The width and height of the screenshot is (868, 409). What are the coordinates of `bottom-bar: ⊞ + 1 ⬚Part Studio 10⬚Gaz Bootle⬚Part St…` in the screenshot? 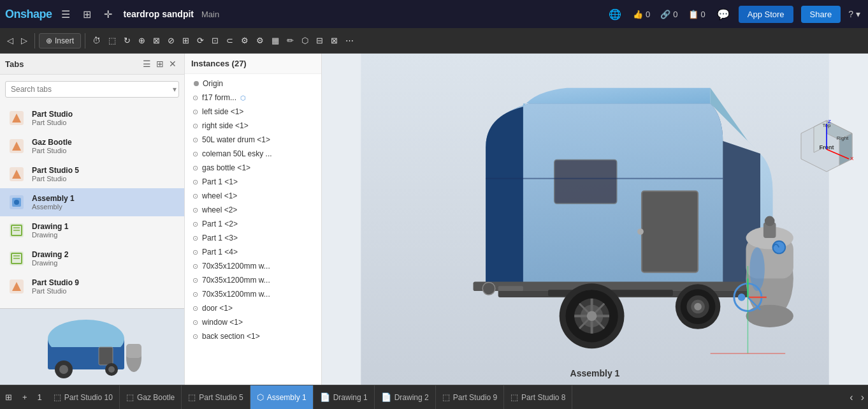 It's located at (434, 397).